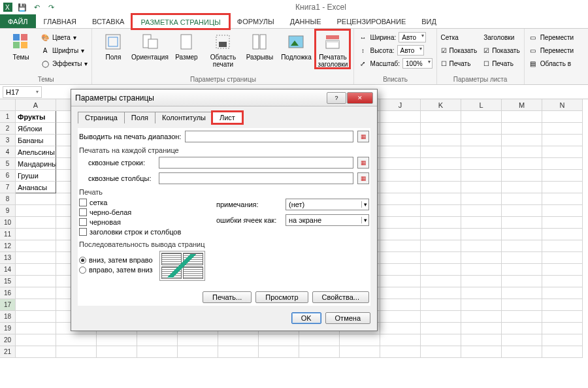 The image size is (588, 388). Describe the element at coordinates (101, 118) in the screenshot. I see `dlg-tab-page: Страница` at that location.